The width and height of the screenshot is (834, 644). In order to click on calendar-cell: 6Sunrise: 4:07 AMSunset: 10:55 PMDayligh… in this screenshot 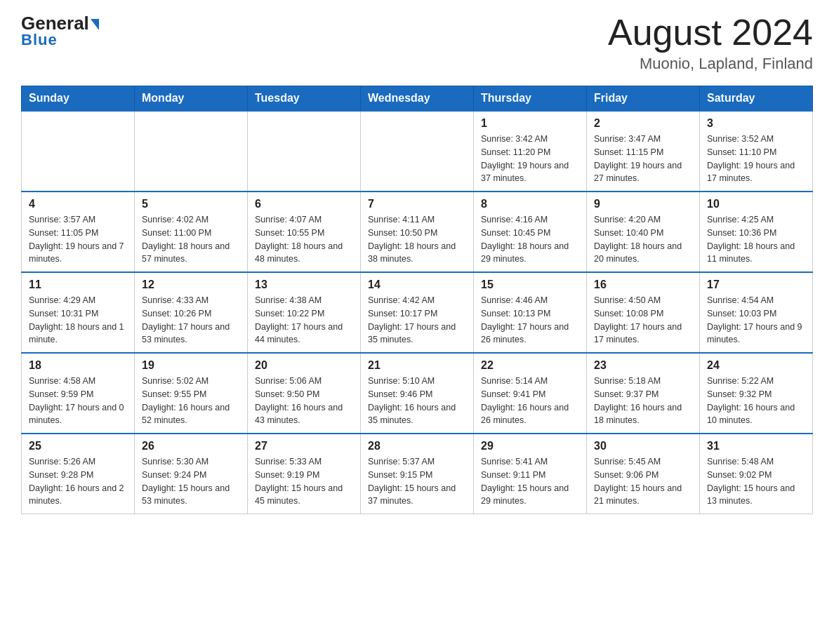, I will do `click(305, 232)`.